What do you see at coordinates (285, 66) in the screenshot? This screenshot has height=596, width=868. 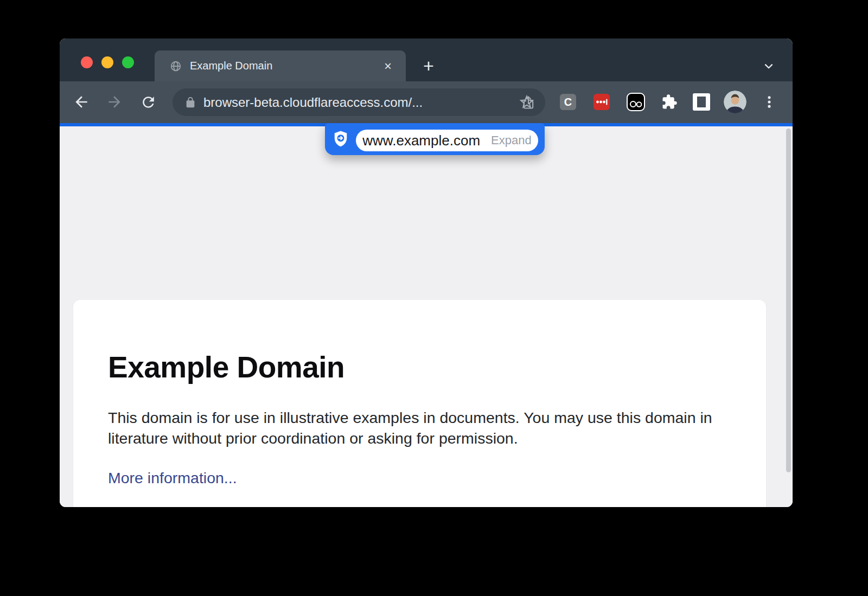 I see `tab-title: Example Domain` at bounding box center [285, 66].